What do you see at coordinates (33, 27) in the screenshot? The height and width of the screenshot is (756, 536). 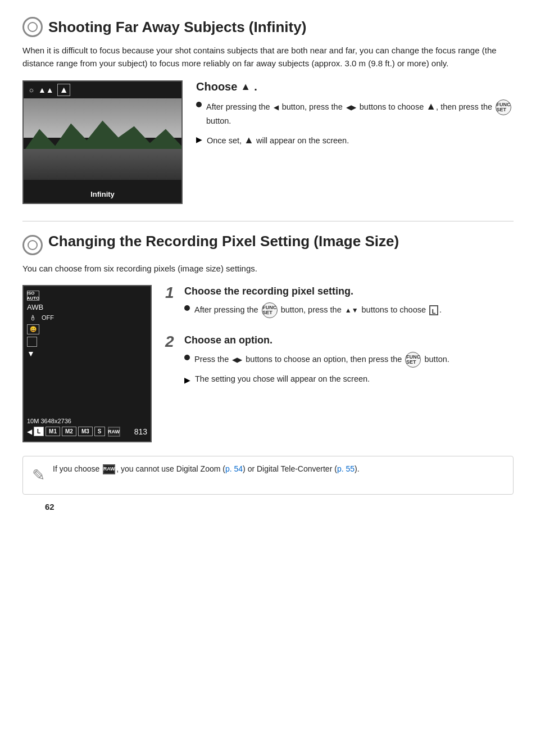 I see `section1-circle-icon` at bounding box center [33, 27].